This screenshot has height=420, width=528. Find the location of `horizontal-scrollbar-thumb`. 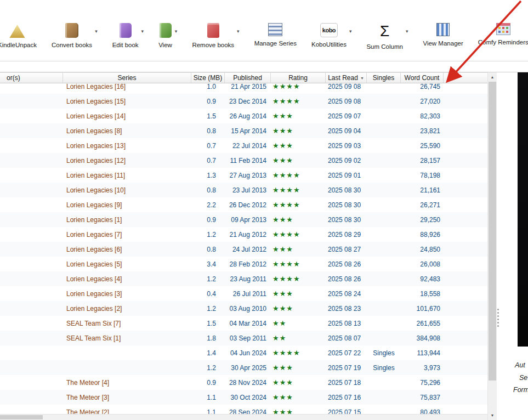

horizontal-scrollbar-thumb is located at coordinates (21, 417).